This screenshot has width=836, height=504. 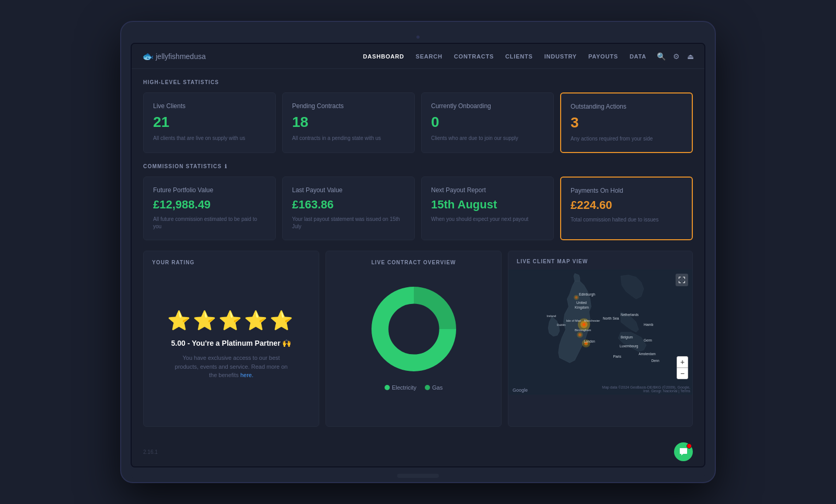 What do you see at coordinates (231, 345) in the screenshot?
I see `rating-content: ⭐⭐⭐⭐⭐ 5.00 - You're a Platinum Partner 🙌…` at bounding box center [231, 345].